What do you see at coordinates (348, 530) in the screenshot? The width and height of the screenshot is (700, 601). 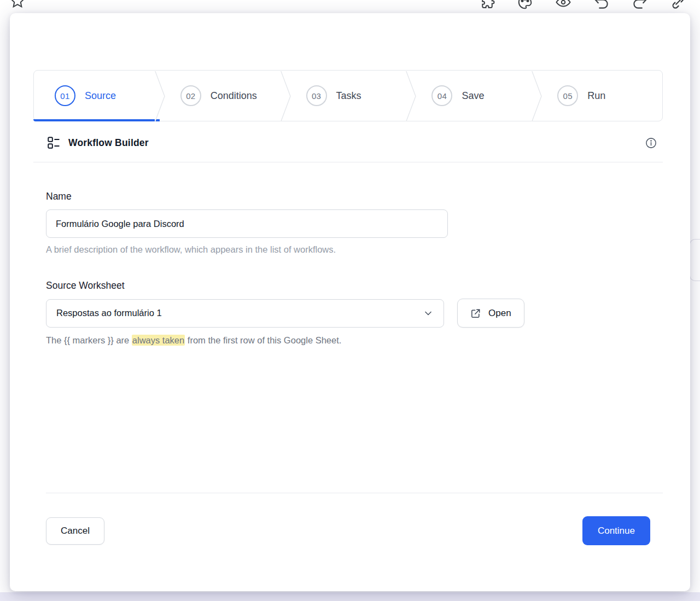 I see `modal-footer: Cancel Continue` at bounding box center [348, 530].